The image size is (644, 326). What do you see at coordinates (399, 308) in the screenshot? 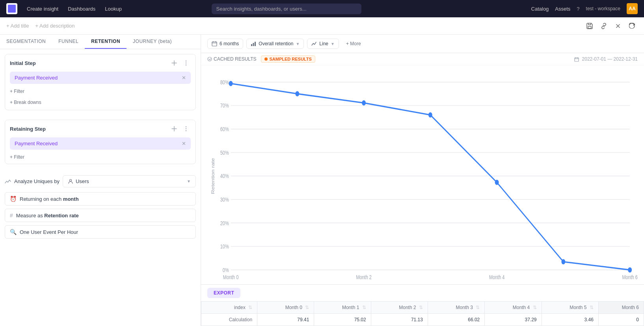
I see `table-header-month2: Month 2 ⇅` at bounding box center [399, 308].